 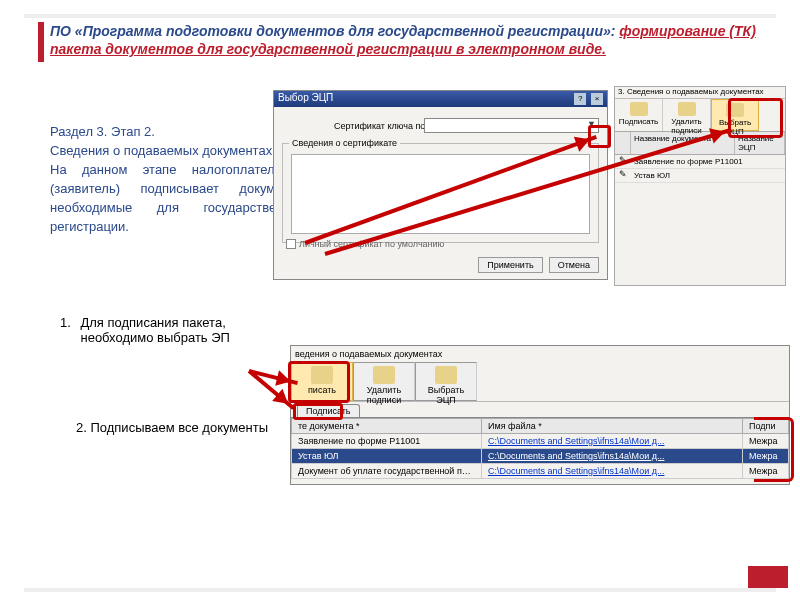 What do you see at coordinates (163, 150) in the screenshot?
I see `desc-l2: Сведения о подаваемых документах.` at bounding box center [163, 150].